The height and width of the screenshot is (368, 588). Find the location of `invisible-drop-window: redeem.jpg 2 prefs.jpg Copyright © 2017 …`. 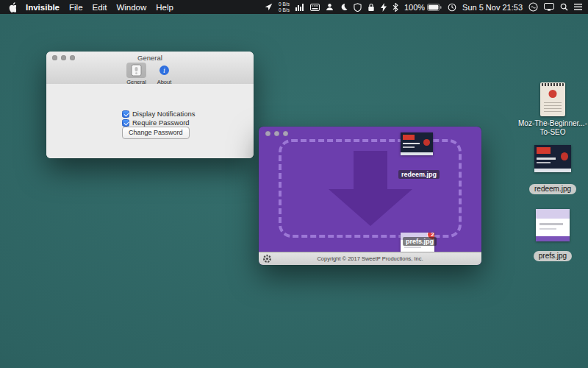

invisible-drop-window: redeem.jpg 2 prefs.jpg Copyright © 2017 … is located at coordinates (370, 196).